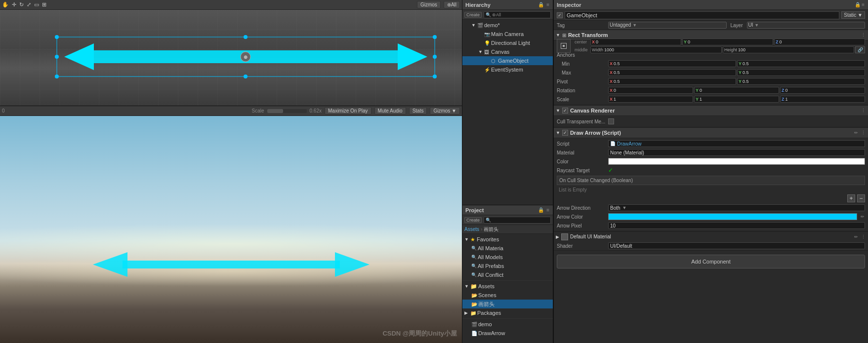 Image resolution: width=868 pixels, height=343 pixels. Describe the element at coordinates (517, 15) in the screenshot. I see `hierarchy-search: 🔍 ⊕All` at that location.